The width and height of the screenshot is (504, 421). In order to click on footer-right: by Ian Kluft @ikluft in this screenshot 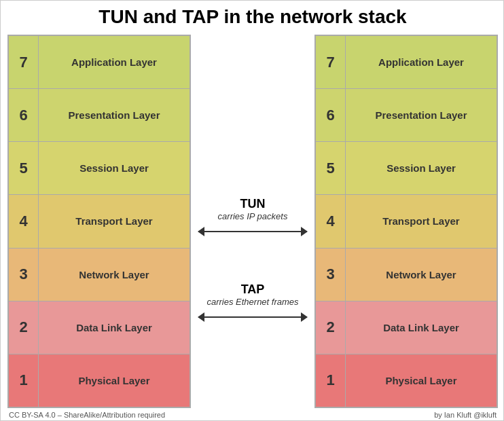, I will do `click(465, 415)`.